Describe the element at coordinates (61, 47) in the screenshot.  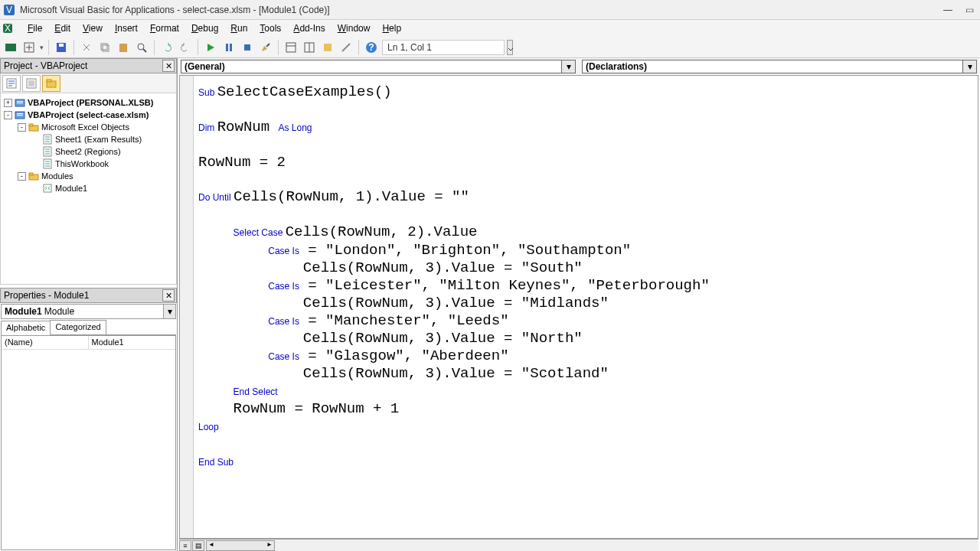
I see `save-button` at that location.